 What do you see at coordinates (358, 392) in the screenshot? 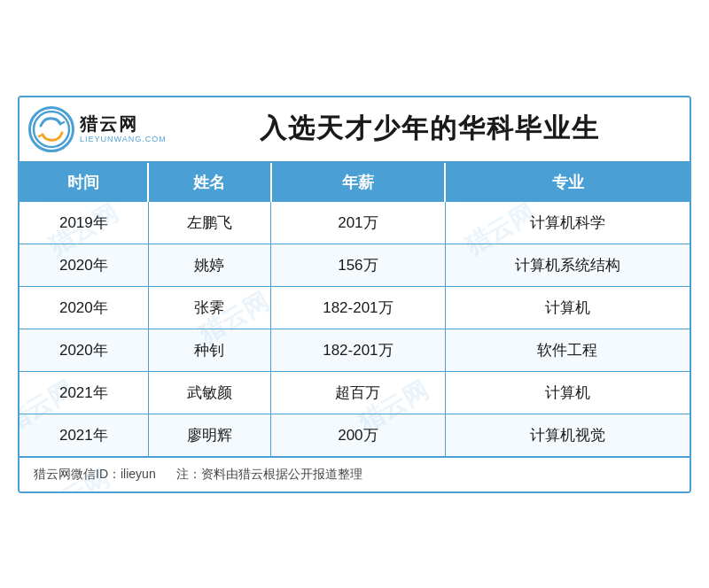
I see `cell-salary: 超百万` at bounding box center [358, 392].